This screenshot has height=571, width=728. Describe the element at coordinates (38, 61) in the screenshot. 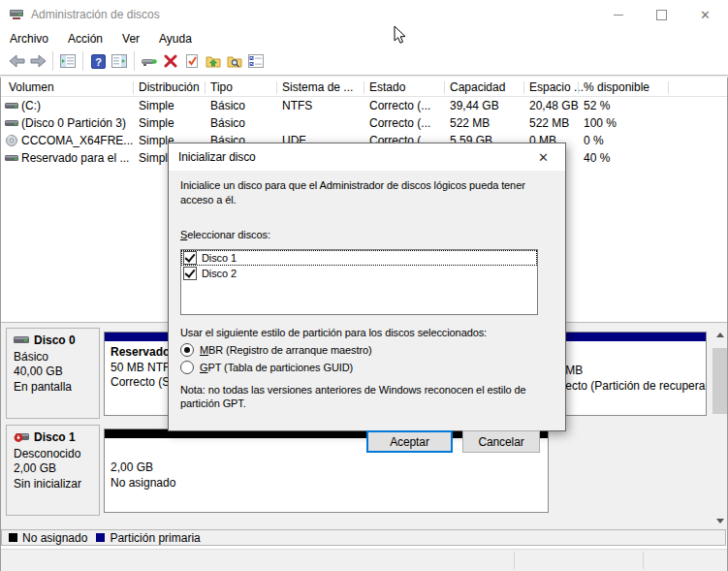

I see `forward-icon` at that location.